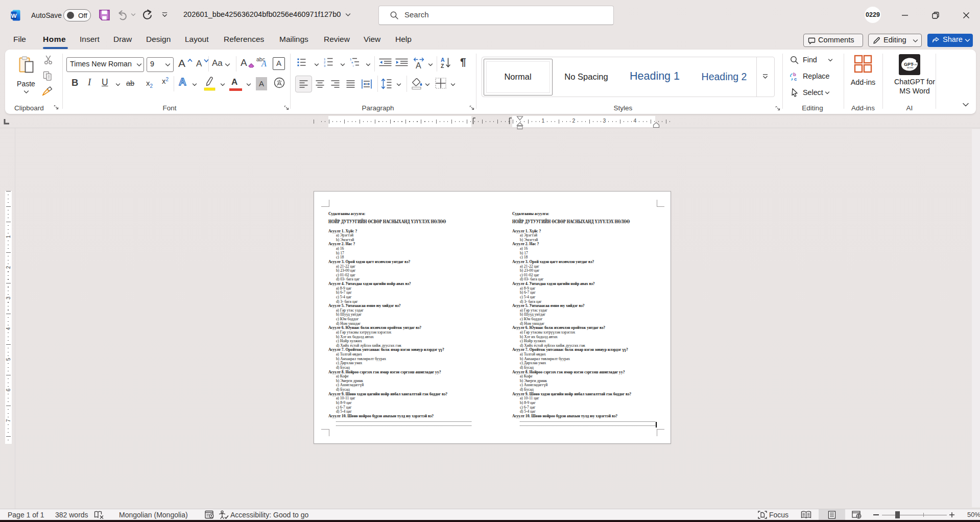  What do you see at coordinates (915, 64) in the screenshot?
I see `svg-text: FOR` at bounding box center [915, 64].